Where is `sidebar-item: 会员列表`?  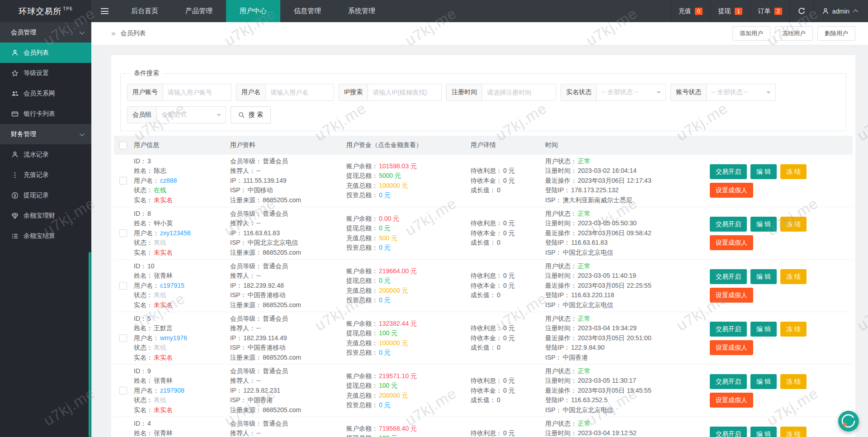
sidebar-item: 会员列表 is located at coordinates (46, 52).